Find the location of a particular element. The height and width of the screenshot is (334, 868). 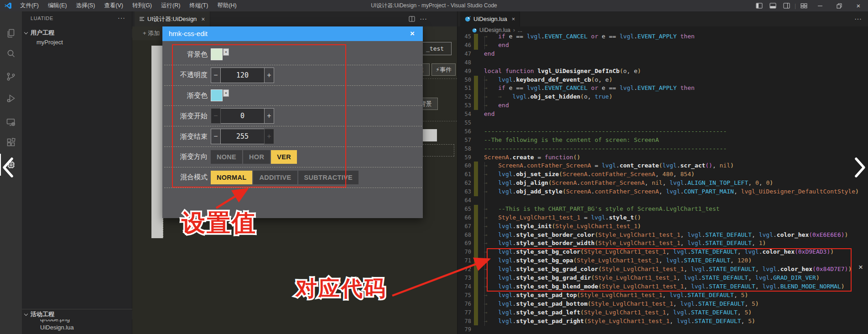

dialog-title-bar: hmk-css-edit × is located at coordinates (293, 34).